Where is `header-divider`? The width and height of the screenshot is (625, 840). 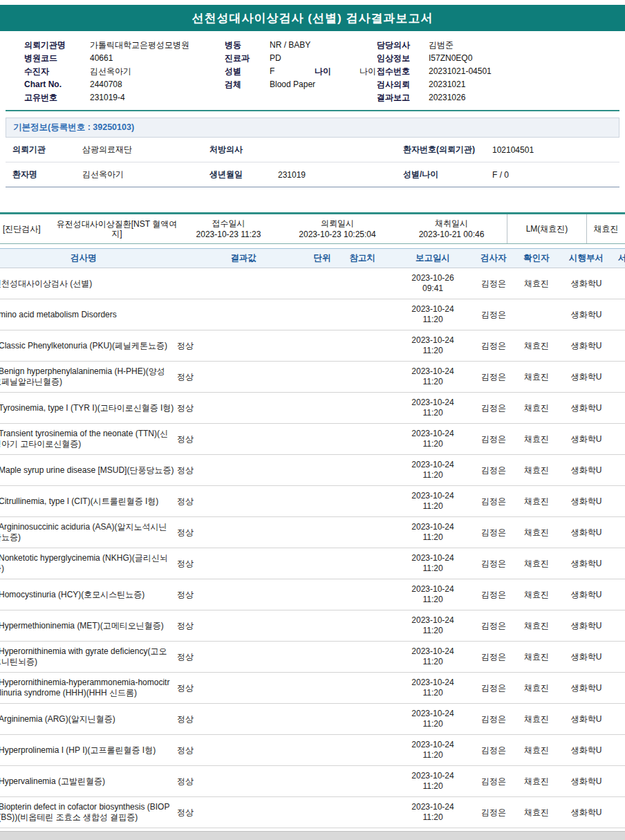
header-divider is located at coordinates (312, 111).